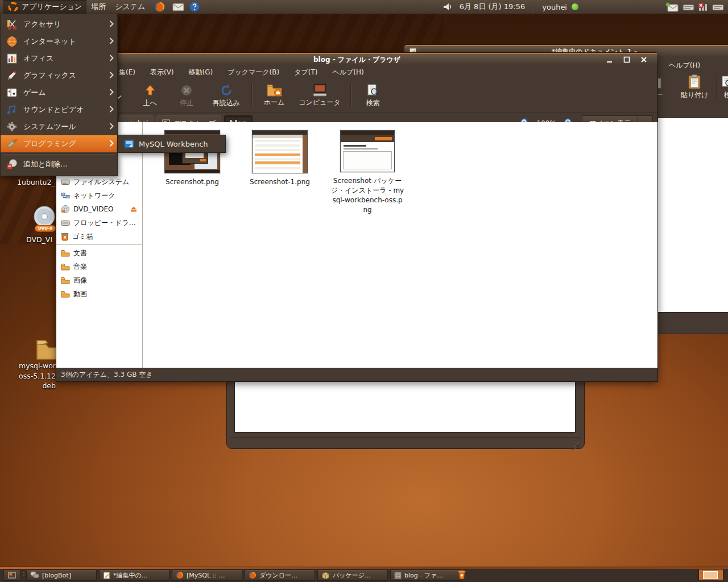 The width and height of the screenshot is (728, 582). What do you see at coordinates (226, 90) in the screenshot?
I see `reload-icon` at bounding box center [226, 90].